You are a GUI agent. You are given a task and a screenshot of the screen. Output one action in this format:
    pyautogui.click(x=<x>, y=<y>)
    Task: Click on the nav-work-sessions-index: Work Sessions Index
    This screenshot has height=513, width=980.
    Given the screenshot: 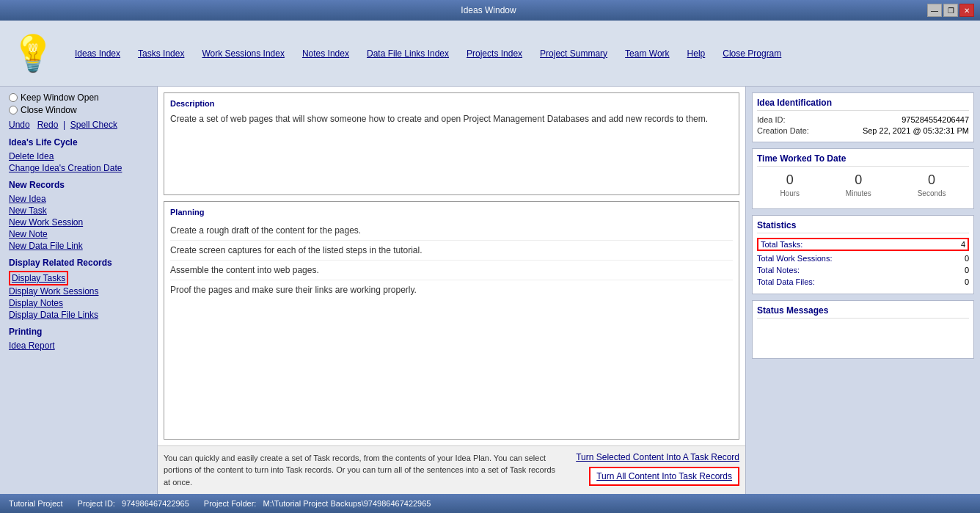 What is the action you would take?
    pyautogui.click(x=244, y=54)
    